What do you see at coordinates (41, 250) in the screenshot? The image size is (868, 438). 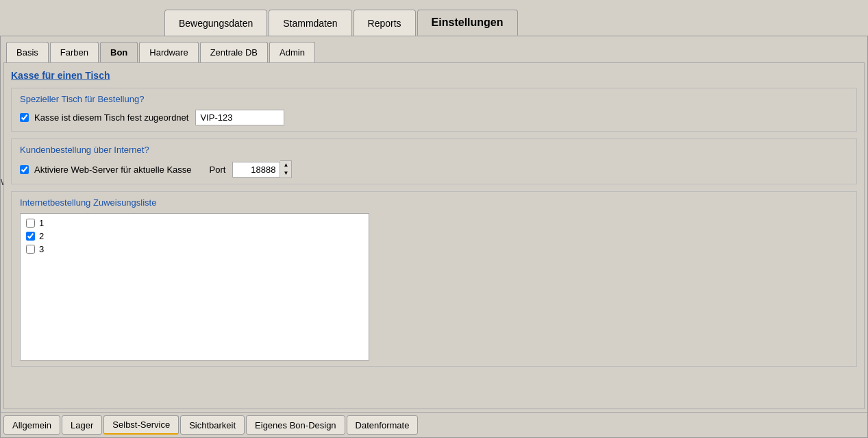 I see `item3-label: 3` at bounding box center [41, 250].